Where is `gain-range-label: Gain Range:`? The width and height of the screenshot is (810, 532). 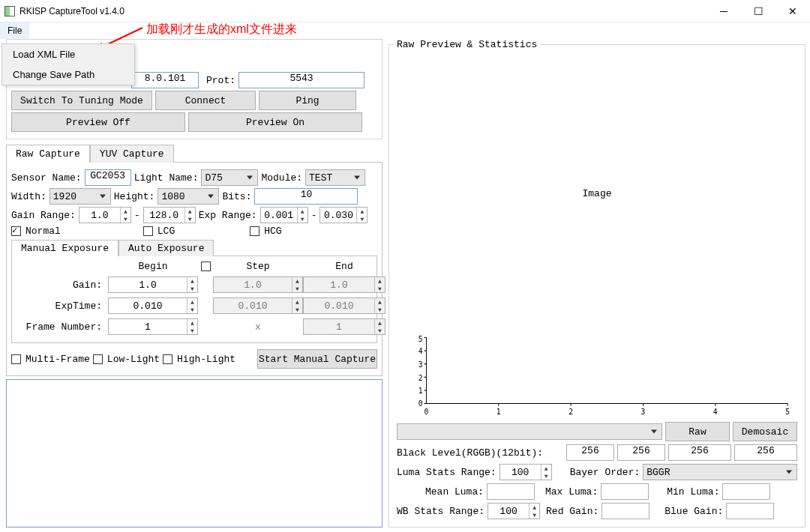 gain-range-label: Gain Range: is located at coordinates (44, 216).